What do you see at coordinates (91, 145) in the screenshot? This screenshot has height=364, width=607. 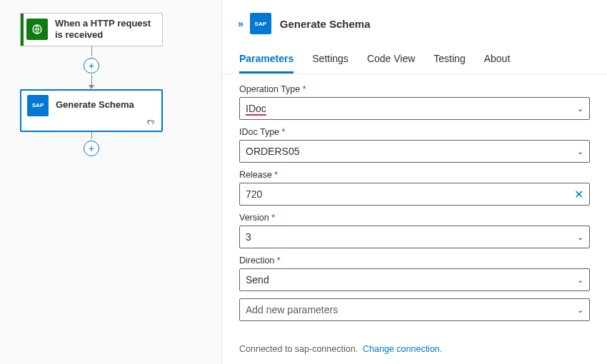 I see `edge-after-action: +` at bounding box center [91, 145].